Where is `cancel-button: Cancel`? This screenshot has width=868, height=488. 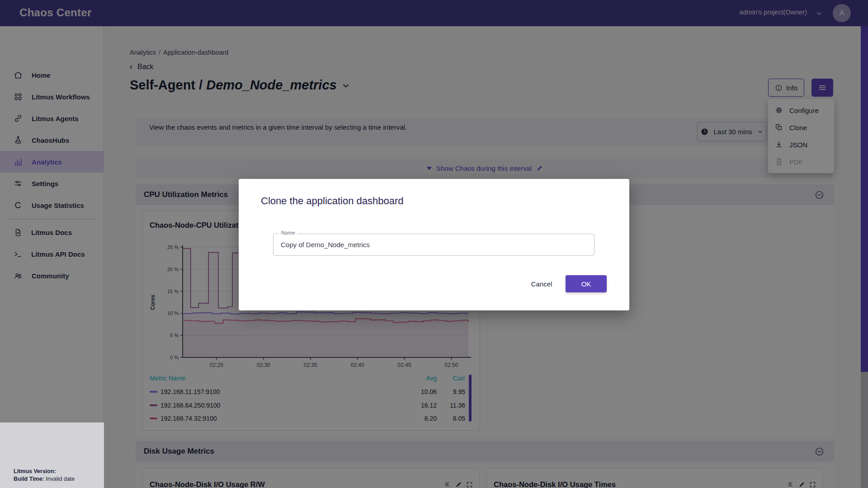 cancel-button: Cancel is located at coordinates (542, 284).